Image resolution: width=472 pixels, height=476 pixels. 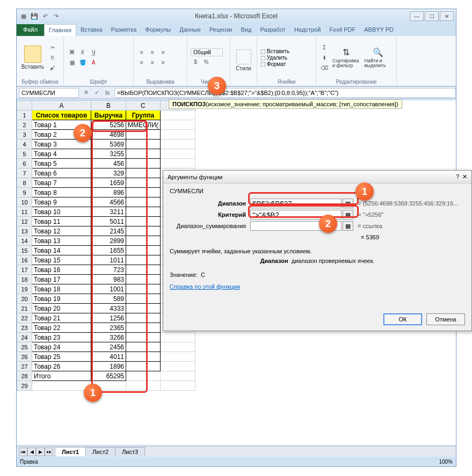 I want to click on row-header: 2, so click(x=25, y=125).